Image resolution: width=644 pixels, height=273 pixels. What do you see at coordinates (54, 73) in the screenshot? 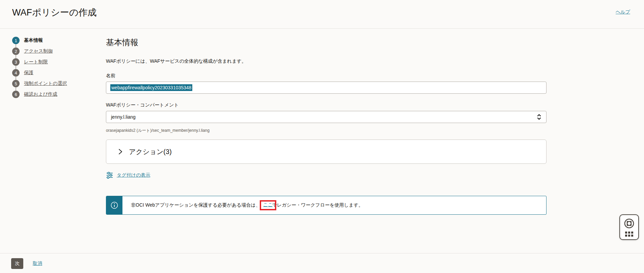
I see `step-protections: 4 保護` at bounding box center [54, 73].